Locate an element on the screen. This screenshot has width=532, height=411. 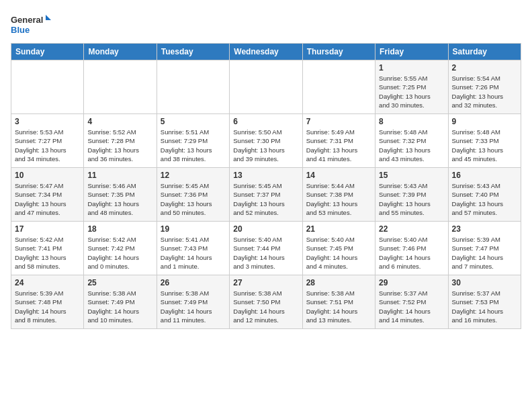
day-number: 17 is located at coordinates (47, 229).